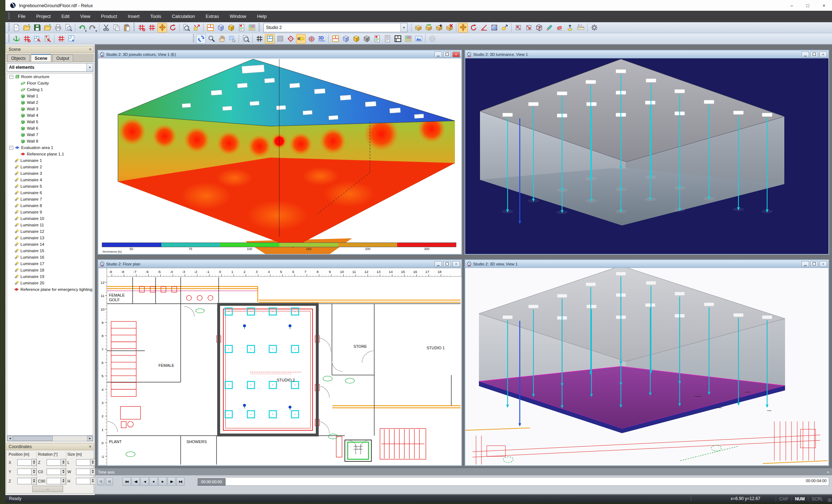  What do you see at coordinates (48, 489) in the screenshot?
I see `coordinates-more-button: ...` at bounding box center [48, 489].